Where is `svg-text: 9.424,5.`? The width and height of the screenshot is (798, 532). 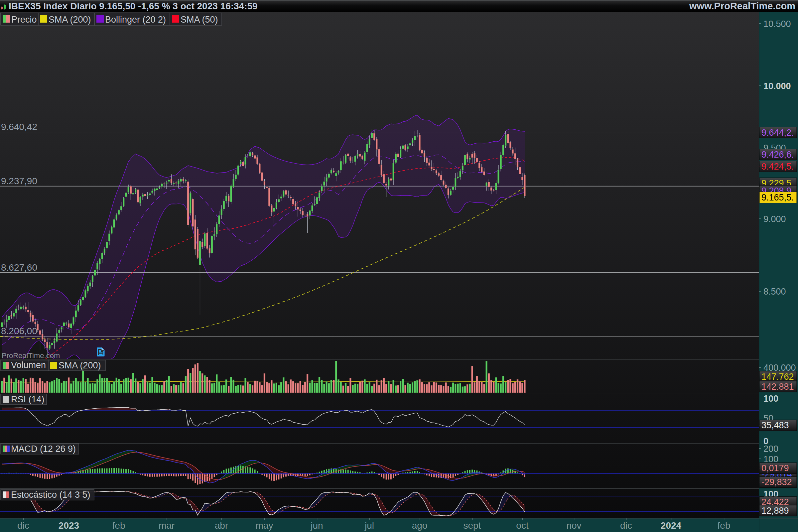
svg-text: 9.424,5. is located at coordinates (778, 167).